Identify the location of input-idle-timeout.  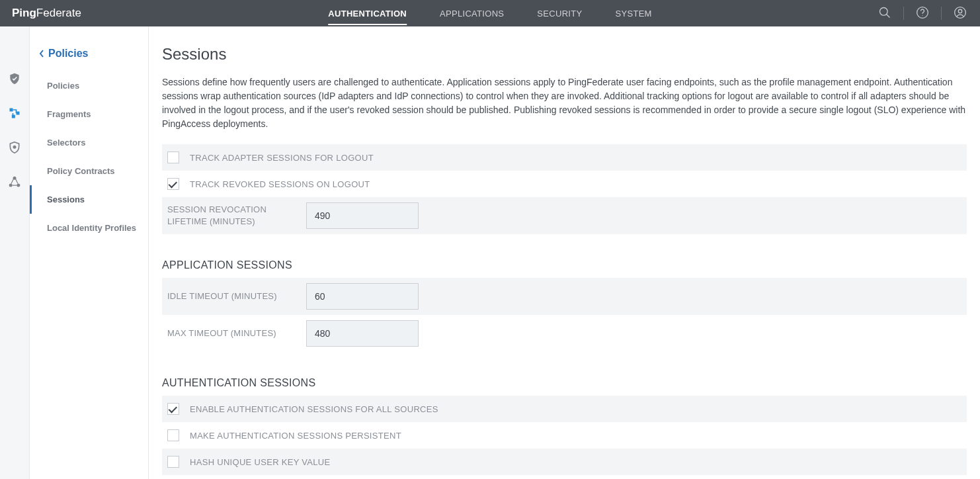
(362, 296).